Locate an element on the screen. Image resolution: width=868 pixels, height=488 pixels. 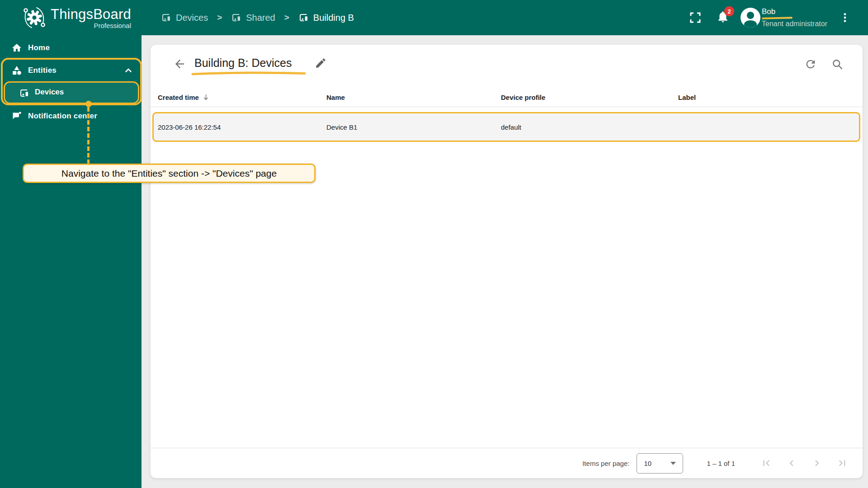
sidebar-item-home: Home is located at coordinates (71, 48).